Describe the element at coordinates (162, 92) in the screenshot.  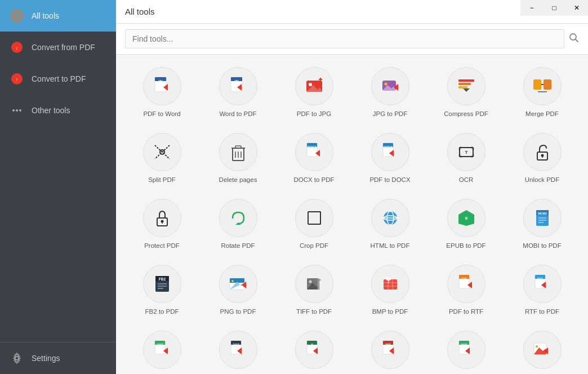
I see `tool-pdf-to-word: W PDF to Word` at that location.